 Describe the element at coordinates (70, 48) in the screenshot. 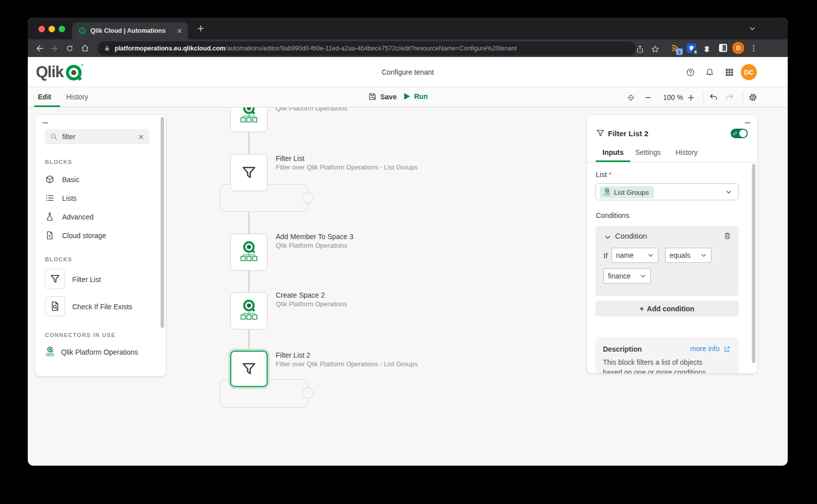

I see `reload-button` at that location.